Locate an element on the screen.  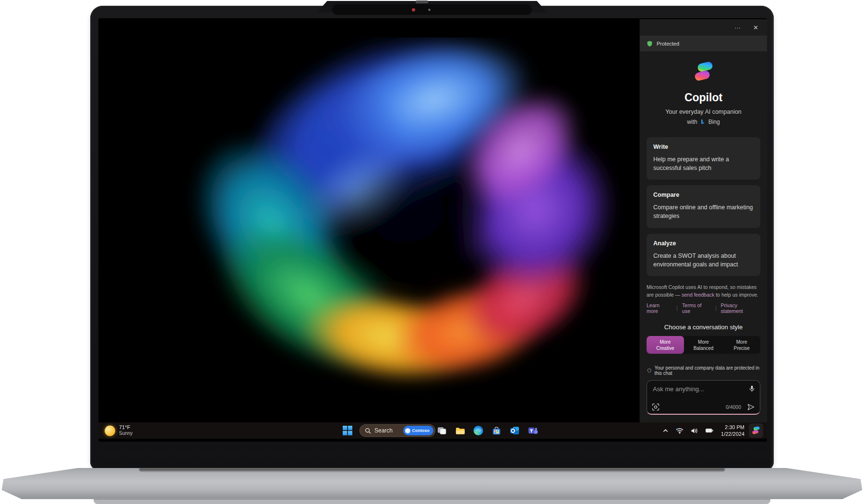
wifi-button is located at coordinates (680, 431).